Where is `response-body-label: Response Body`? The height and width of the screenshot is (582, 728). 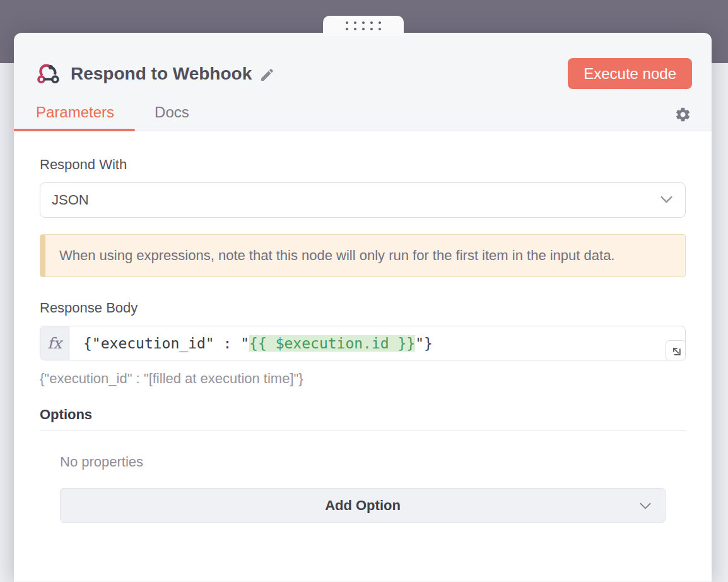 response-body-label: Response Body is located at coordinates (363, 308).